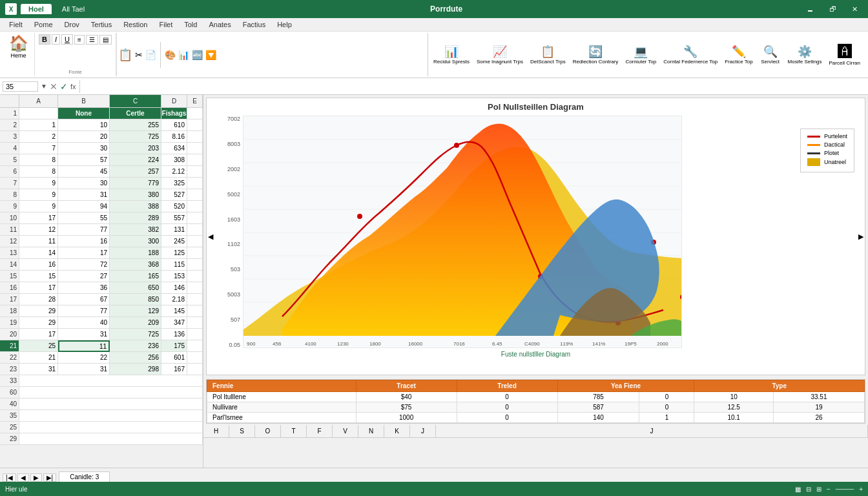  I want to click on cell: 57, so click(84, 160).